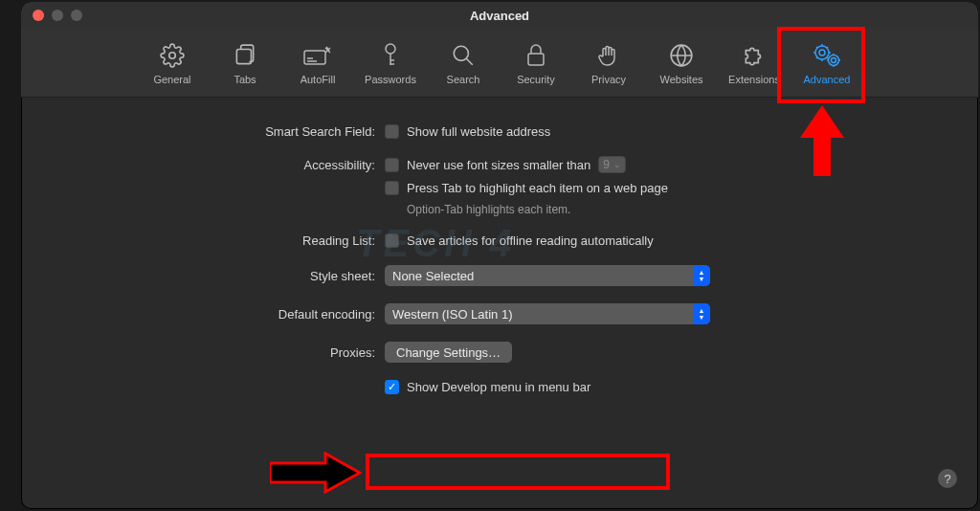 Image resolution: width=980 pixels, height=511 pixels. I want to click on autofill-icon, so click(318, 56).